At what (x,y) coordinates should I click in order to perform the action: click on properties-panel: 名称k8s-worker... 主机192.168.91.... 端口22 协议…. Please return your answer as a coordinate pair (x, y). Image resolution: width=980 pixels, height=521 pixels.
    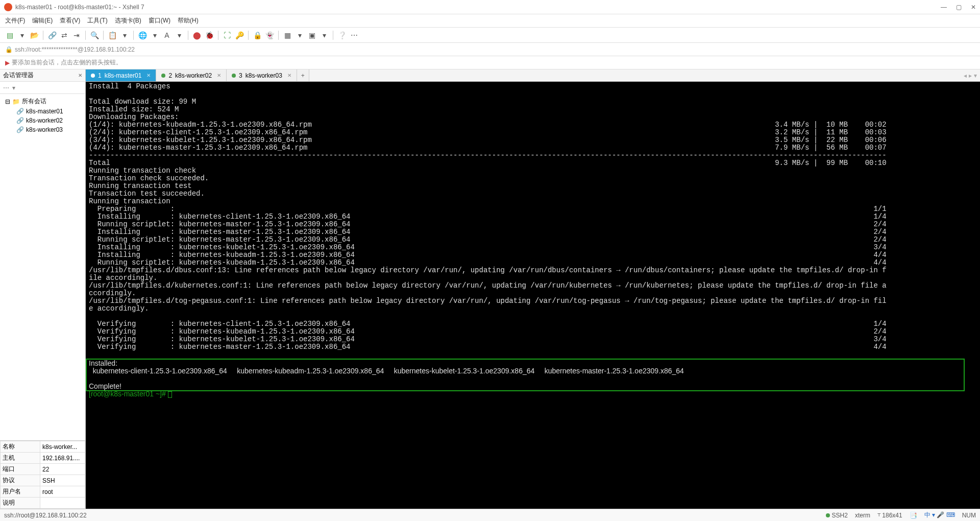
    Looking at the image, I should click on (43, 475).